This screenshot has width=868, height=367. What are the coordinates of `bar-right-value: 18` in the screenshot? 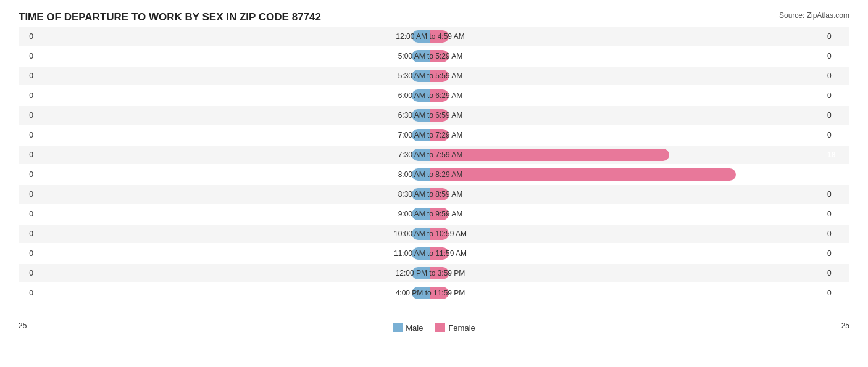 It's located at (837, 155).